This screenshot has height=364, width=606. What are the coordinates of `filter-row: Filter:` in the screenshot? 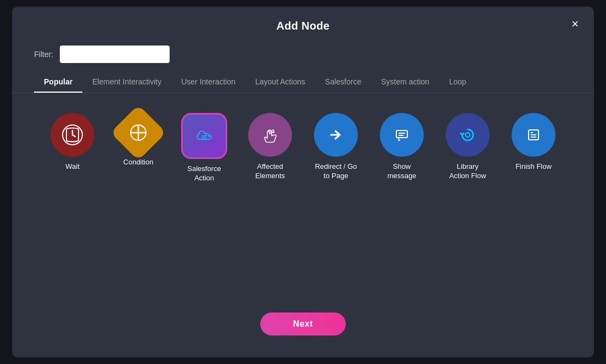 It's located at (303, 56).